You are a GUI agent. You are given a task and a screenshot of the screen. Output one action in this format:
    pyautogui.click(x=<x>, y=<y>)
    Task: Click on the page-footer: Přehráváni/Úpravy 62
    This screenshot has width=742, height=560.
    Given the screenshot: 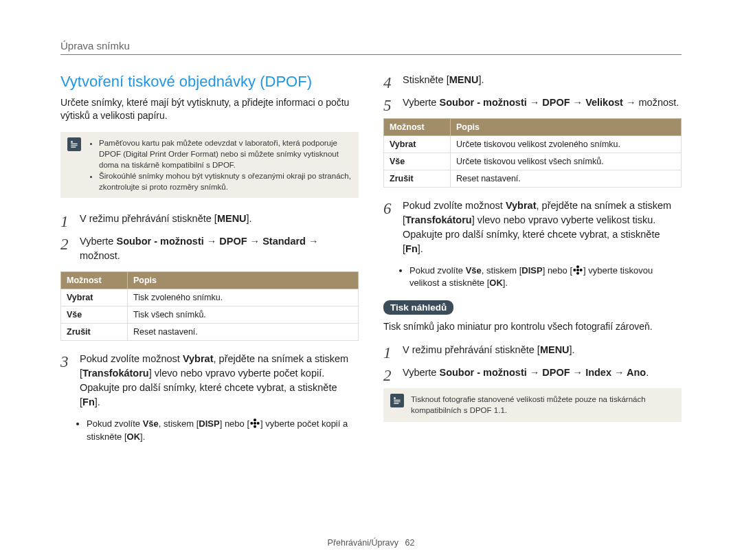 What is the action you would take?
    pyautogui.click(x=371, y=543)
    